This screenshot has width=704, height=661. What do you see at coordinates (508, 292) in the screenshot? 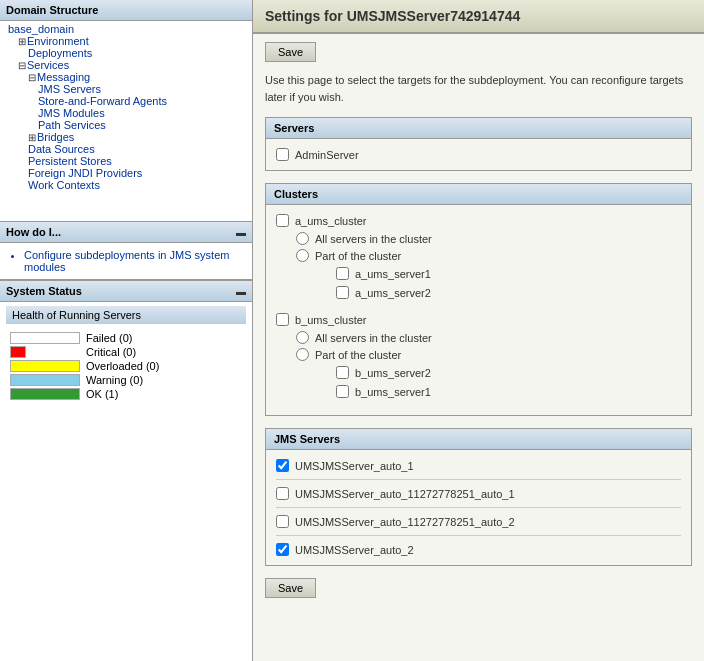
I see `a-server2-row: a_ums_server2` at bounding box center [508, 292].